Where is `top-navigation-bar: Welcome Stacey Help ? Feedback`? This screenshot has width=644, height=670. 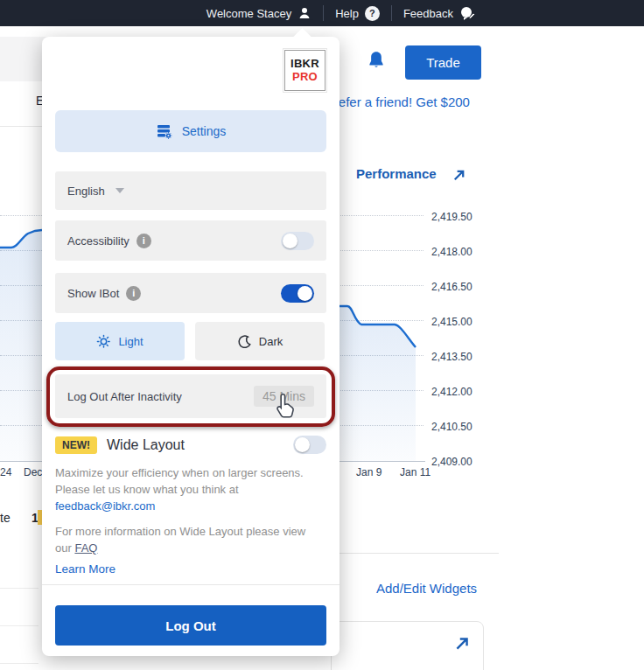
top-navigation-bar: Welcome Stacey Help ? Feedback is located at coordinates (322, 13).